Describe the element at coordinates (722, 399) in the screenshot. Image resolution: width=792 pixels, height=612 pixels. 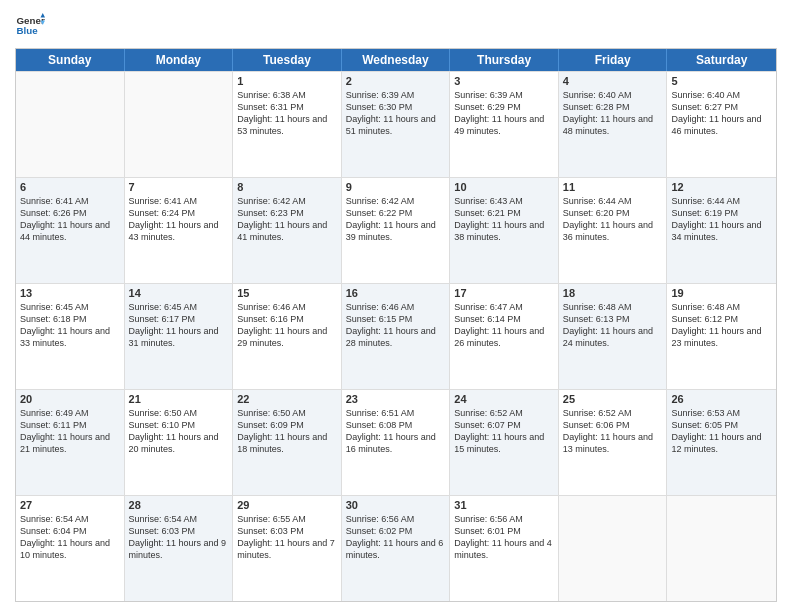
I see `day-number: 26` at that location.